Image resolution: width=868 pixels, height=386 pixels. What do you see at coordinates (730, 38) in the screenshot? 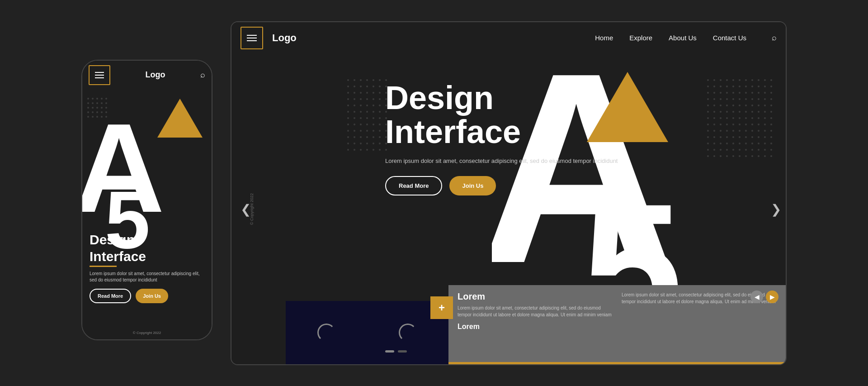
I see `nav-contact: Contact Us` at bounding box center [730, 38].